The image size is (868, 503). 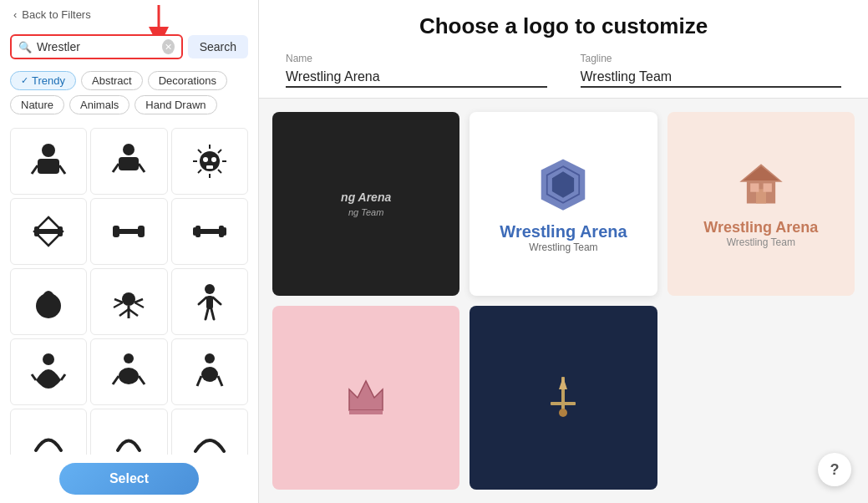 I want to click on name-label: Name, so click(x=416, y=58).